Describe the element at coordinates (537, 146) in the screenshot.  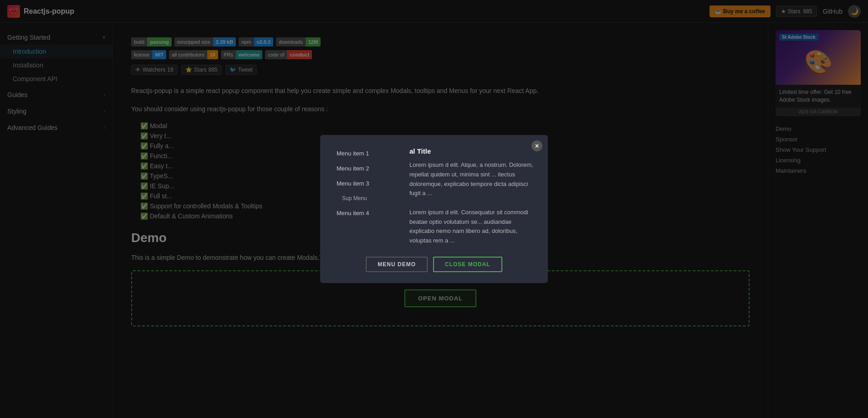
I see `modal-close-button: ×` at that location.